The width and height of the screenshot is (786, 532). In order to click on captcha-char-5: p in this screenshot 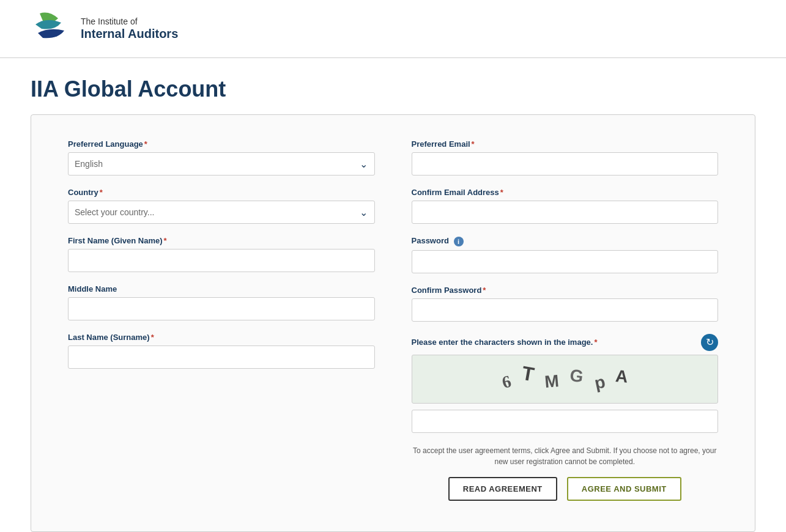, I will do `click(599, 383)`.